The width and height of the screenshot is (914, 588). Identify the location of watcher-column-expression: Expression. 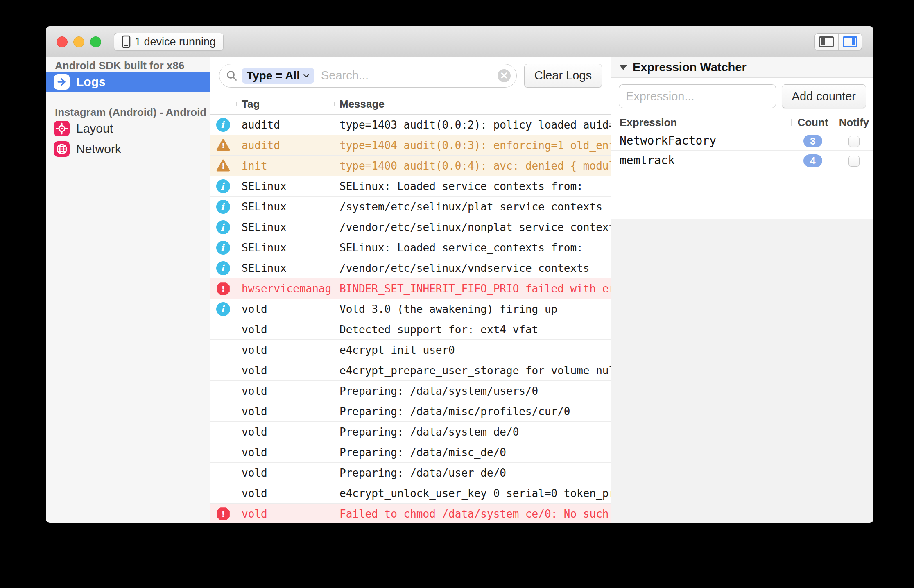
(701, 123).